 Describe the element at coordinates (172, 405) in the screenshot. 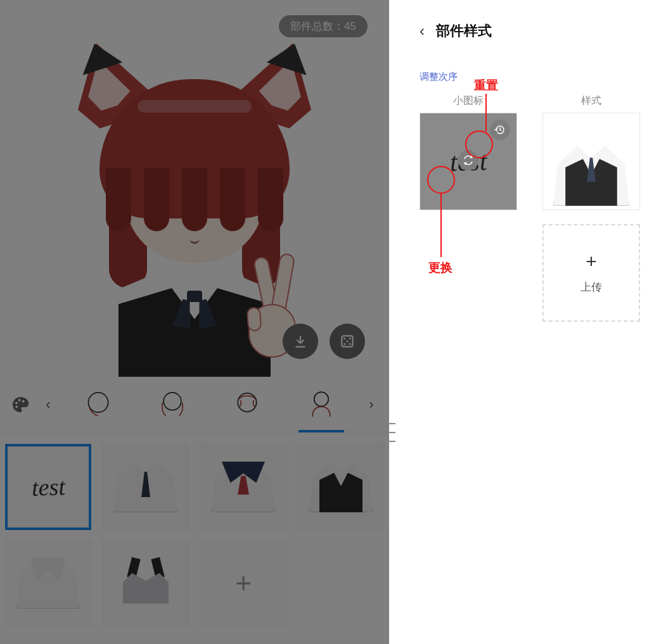

I see `category-hair-back` at that location.